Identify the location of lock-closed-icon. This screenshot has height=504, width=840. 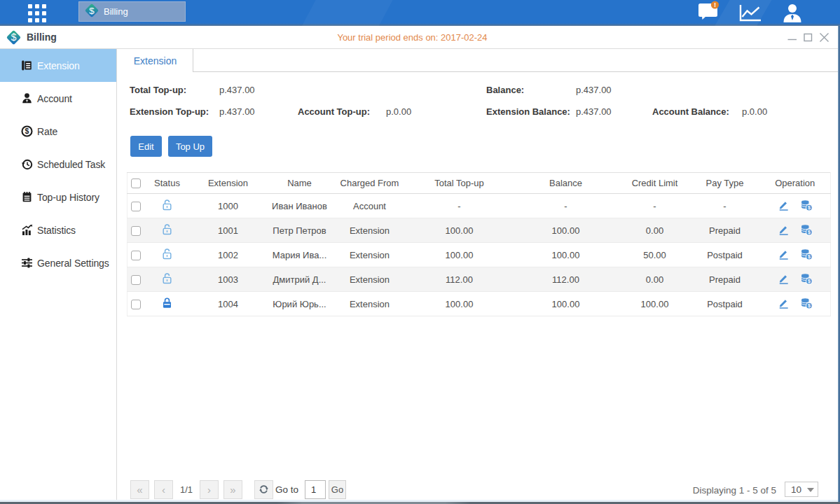
(167, 304).